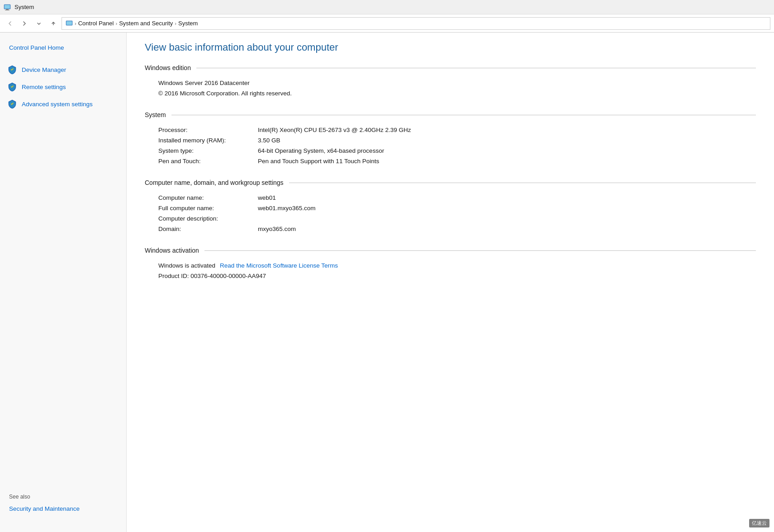 Image resolution: width=774 pixels, height=532 pixels. What do you see at coordinates (187, 266) in the screenshot?
I see `activation-status: Windows is activated` at bounding box center [187, 266].